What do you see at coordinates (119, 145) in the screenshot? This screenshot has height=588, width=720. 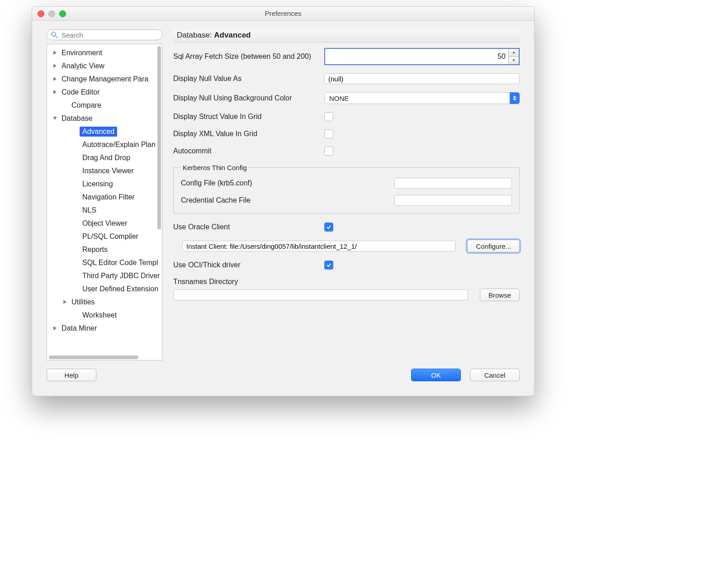 I see `tree-item-label: Autotrace/Explain Plan` at bounding box center [119, 145].